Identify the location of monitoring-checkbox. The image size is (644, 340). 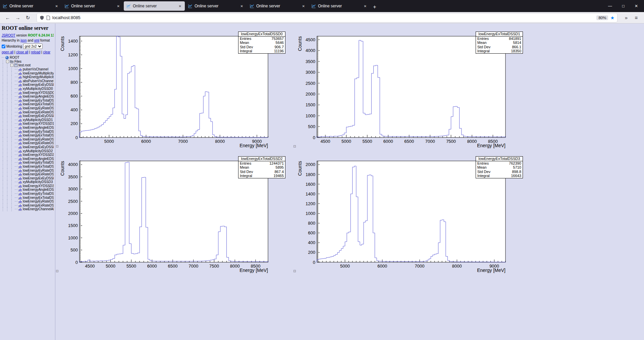
(3, 46).